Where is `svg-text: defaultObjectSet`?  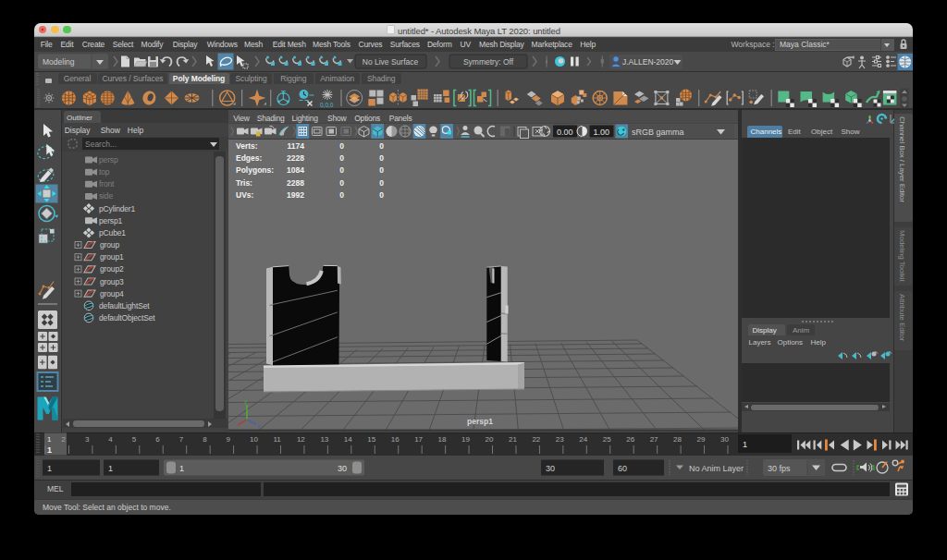
svg-text: defaultObjectSet is located at coordinates (128, 318).